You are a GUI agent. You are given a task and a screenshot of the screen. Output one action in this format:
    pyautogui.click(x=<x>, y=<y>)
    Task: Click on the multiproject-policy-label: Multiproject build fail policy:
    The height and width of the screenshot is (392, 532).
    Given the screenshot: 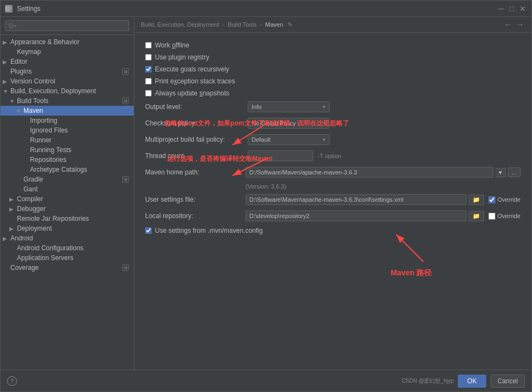 What is the action you would take?
    pyautogui.click(x=194, y=140)
    